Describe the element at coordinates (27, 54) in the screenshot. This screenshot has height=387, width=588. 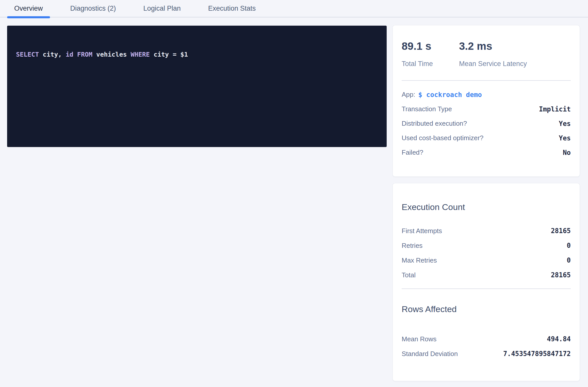
I see `sql-token: SELECT` at that location.